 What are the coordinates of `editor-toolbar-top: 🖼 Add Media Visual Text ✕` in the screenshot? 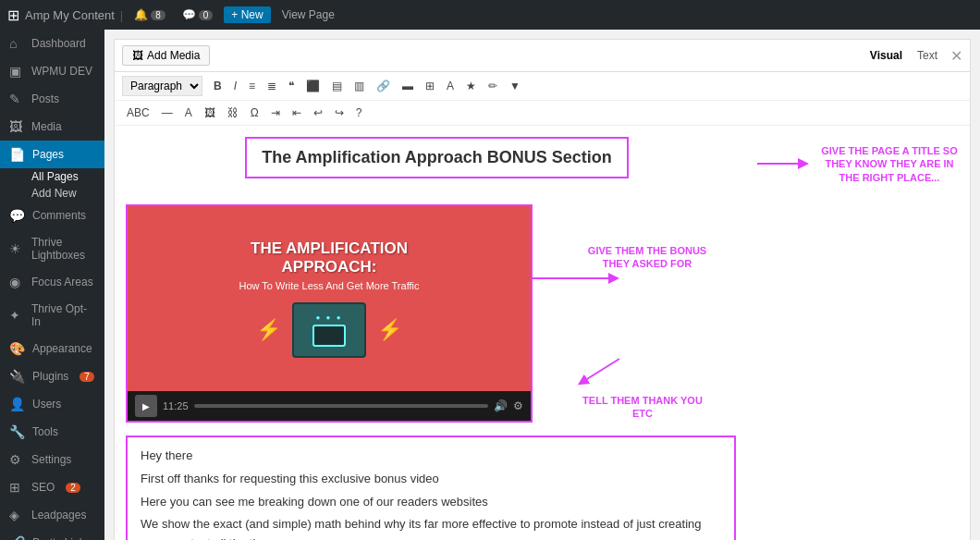 It's located at (542, 55).